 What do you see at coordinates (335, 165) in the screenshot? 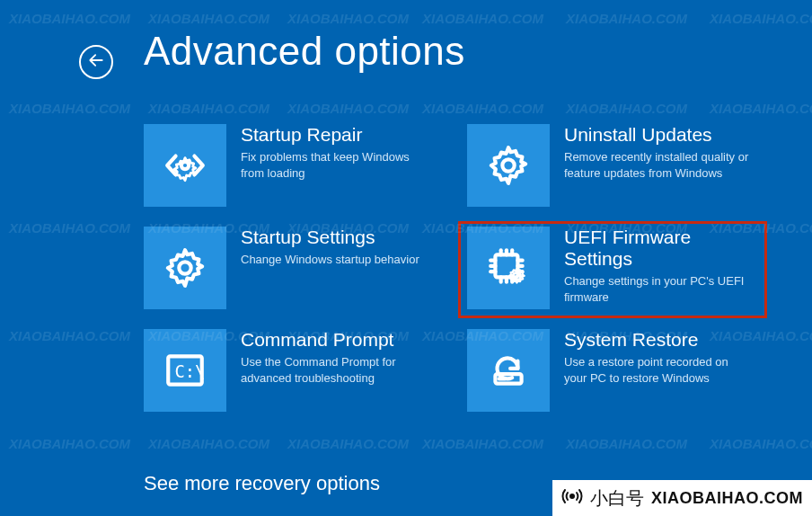
I see `tile-desc: Fix problems that keep Windows from load…` at bounding box center [335, 165].